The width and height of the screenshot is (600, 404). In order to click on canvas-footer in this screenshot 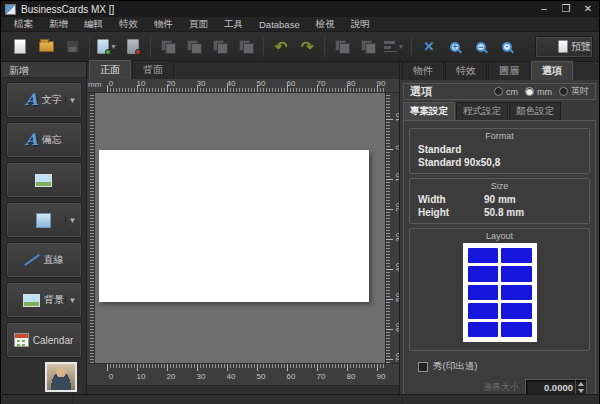, I will do `click(243, 390)`.